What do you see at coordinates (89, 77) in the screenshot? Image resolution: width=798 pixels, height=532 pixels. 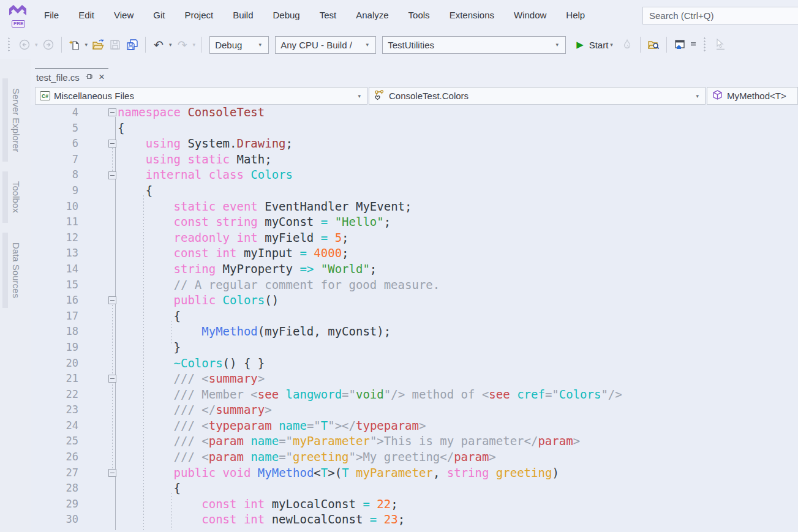 I see `pin-icon` at bounding box center [89, 77].